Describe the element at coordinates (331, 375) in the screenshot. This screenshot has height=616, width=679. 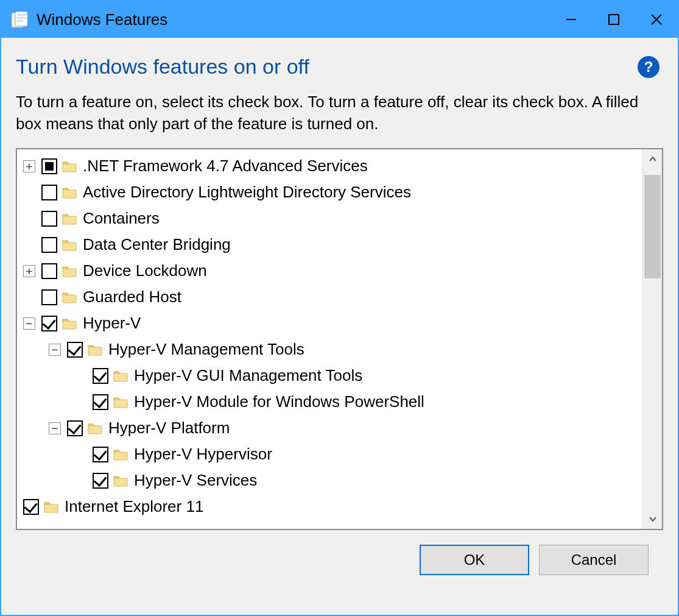
I see `tree-row: Hyper-V GUI Management Tools` at that location.